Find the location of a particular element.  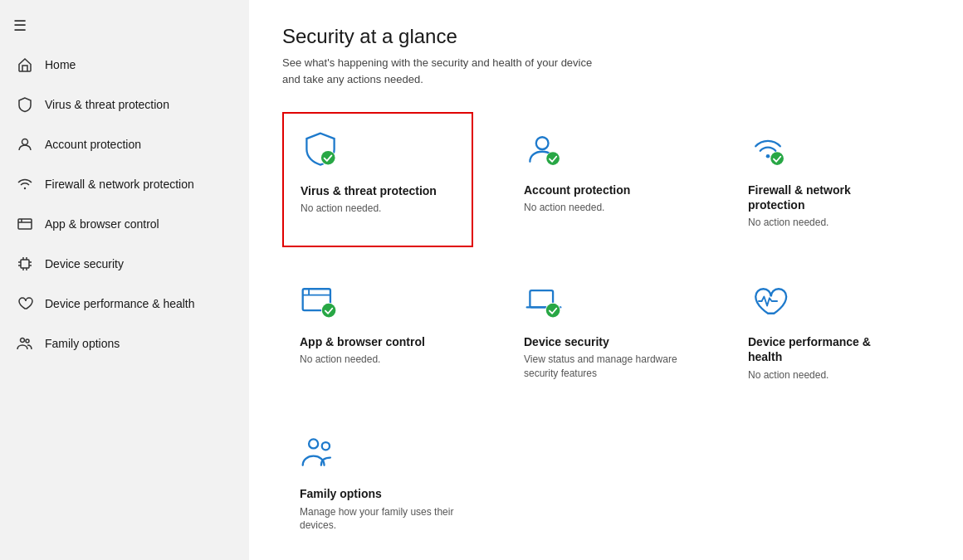

hamburger-button: ☰ is located at coordinates (125, 26).